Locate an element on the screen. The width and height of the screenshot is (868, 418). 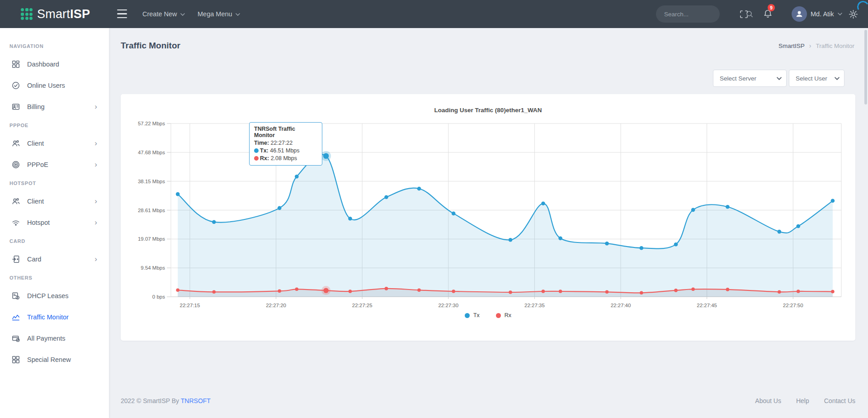
user-menu: Md. Atik is located at coordinates (826, 14).